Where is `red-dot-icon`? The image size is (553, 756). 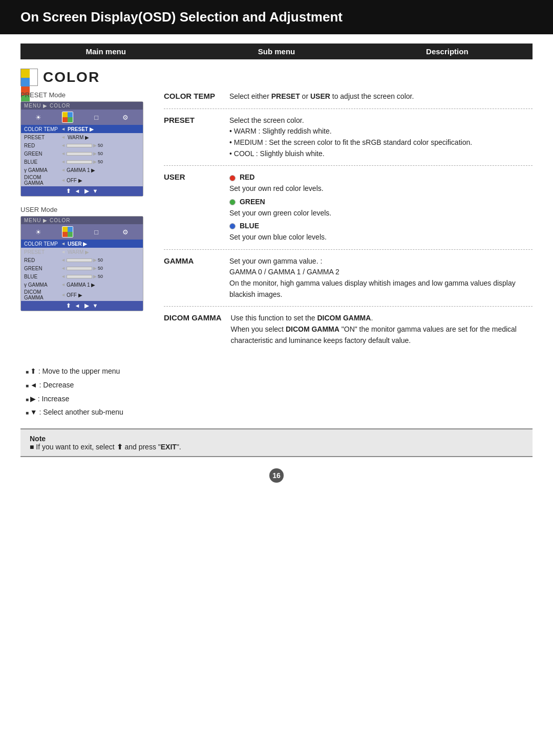 red-dot-icon is located at coordinates (232, 178).